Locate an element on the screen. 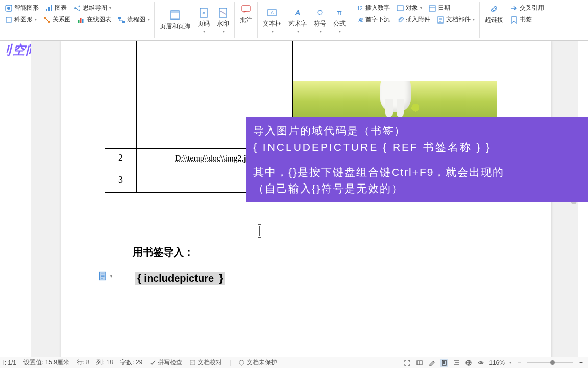 The height and width of the screenshot is (368, 588). svg-text: π is located at coordinates (339, 13).